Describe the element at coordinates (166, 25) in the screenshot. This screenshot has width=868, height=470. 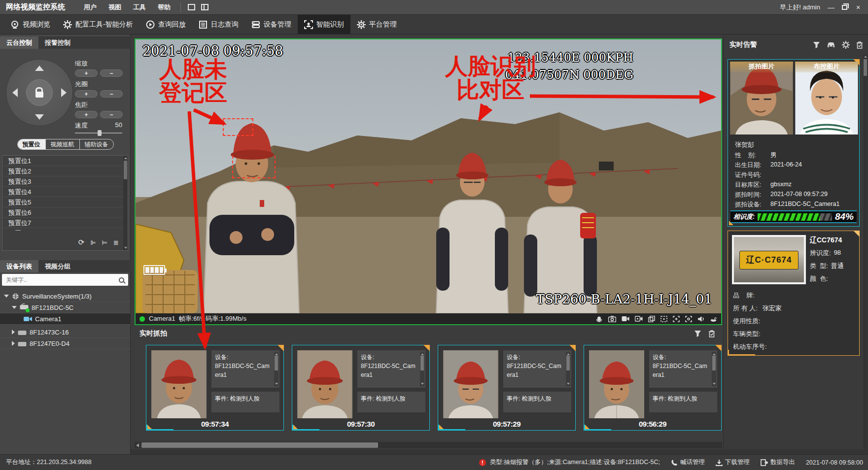
I see `tab-playback: 查询回放` at that location.